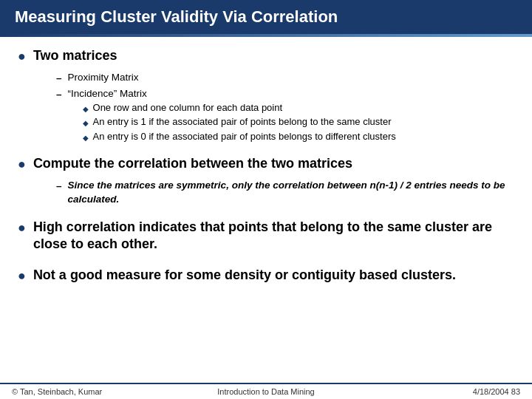 The image size is (532, 399). What do you see at coordinates (193, 164) in the screenshot?
I see `bullet-text-2: Compute the correlation between the two …` at bounding box center [193, 164].